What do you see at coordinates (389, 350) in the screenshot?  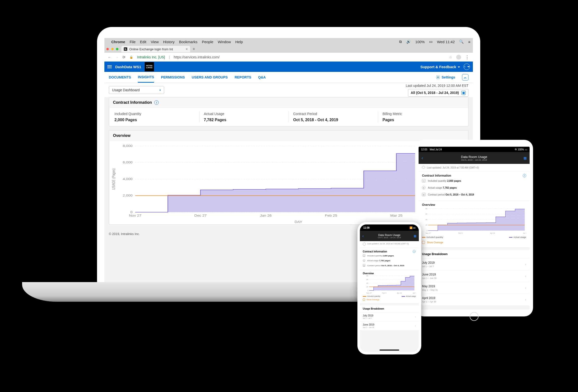 I see `home-indicator` at bounding box center [389, 350].